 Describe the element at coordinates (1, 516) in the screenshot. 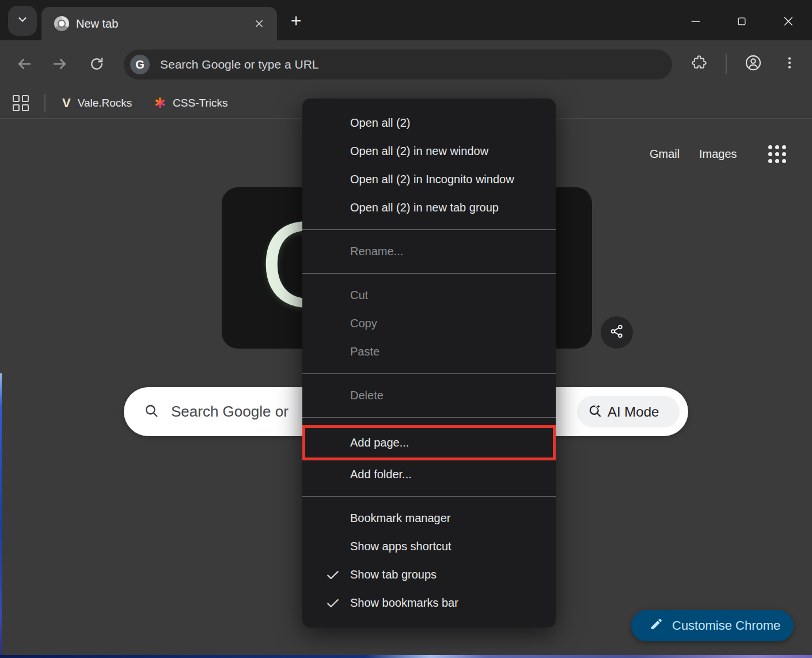

I see `desktop-edge-left` at that location.